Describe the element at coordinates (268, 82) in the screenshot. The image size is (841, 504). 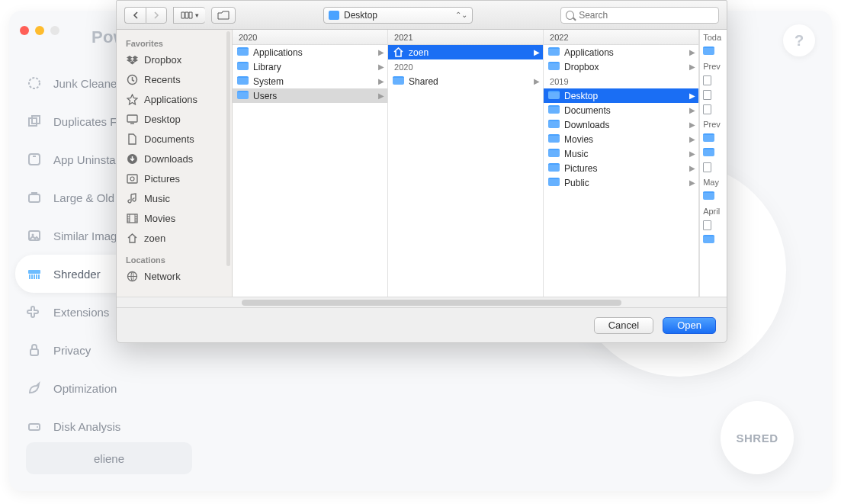
I see `file-name: System` at that location.